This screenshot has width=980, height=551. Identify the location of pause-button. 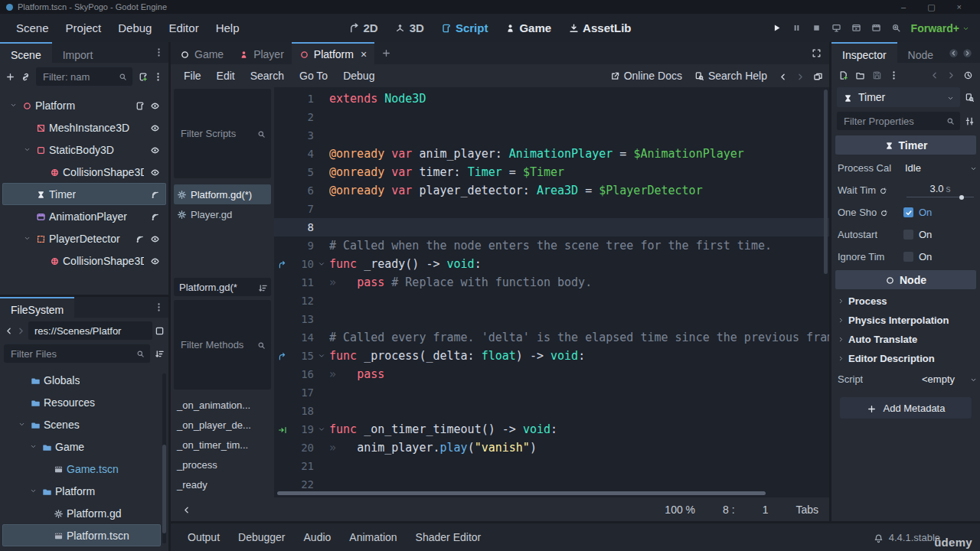
(796, 28).